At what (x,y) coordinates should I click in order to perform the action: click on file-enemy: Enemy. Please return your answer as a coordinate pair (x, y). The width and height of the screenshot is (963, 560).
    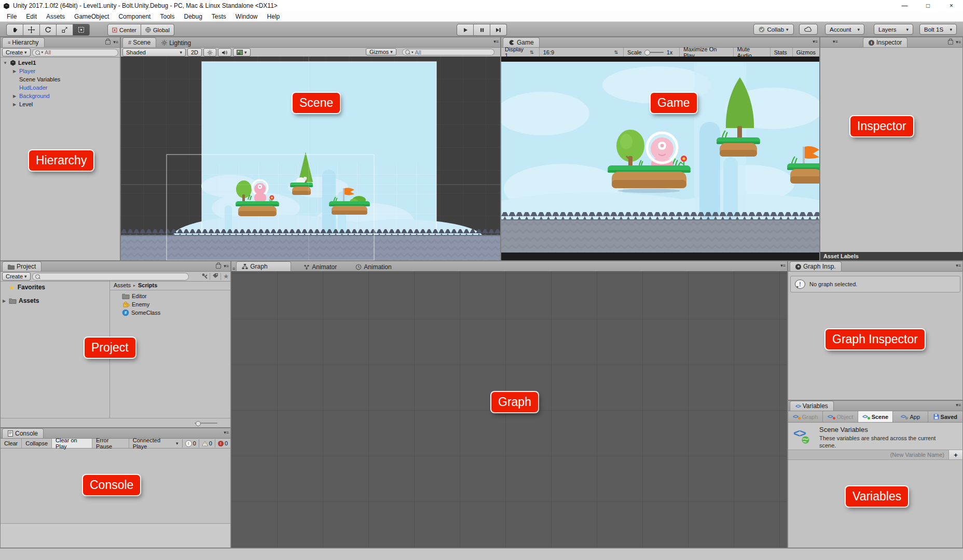
    Looking at the image, I should click on (176, 304).